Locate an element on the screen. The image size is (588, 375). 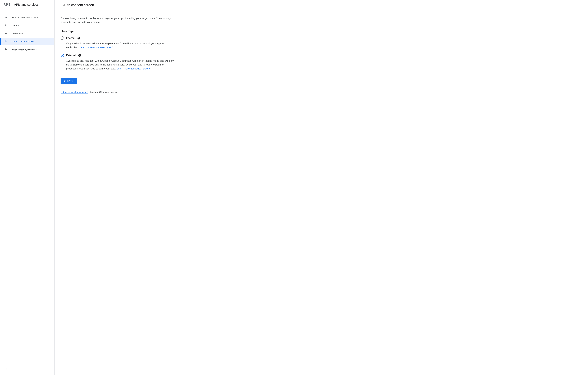
product-title: APIs and services is located at coordinates (26, 5).